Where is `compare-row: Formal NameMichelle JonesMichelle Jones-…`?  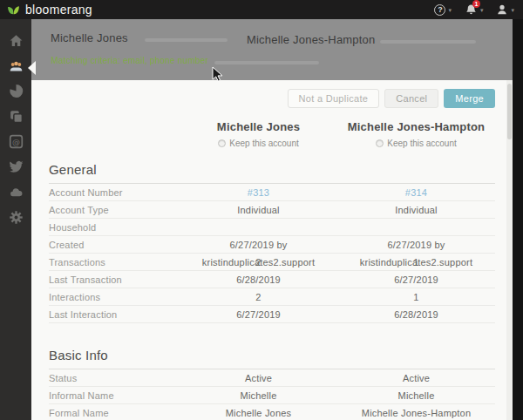 compare-row: Formal NameMichelle JonesMichelle Jones-… is located at coordinates (272, 412).